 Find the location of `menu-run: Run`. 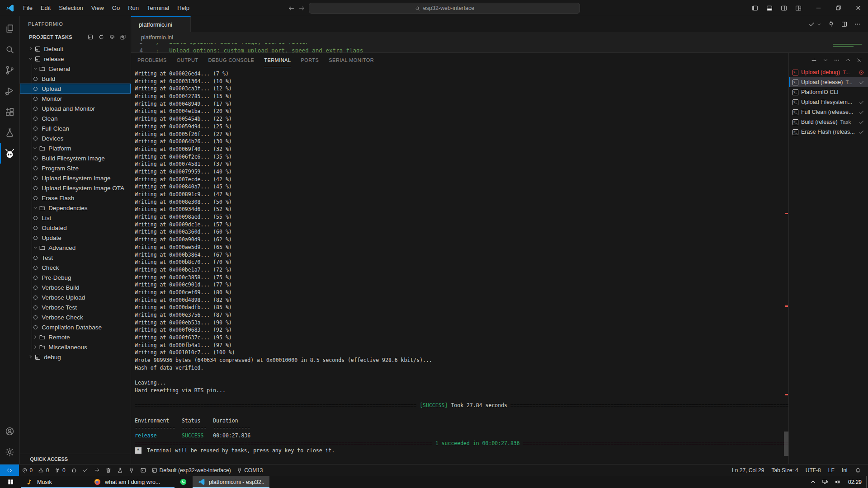

menu-run: Run is located at coordinates (133, 8).